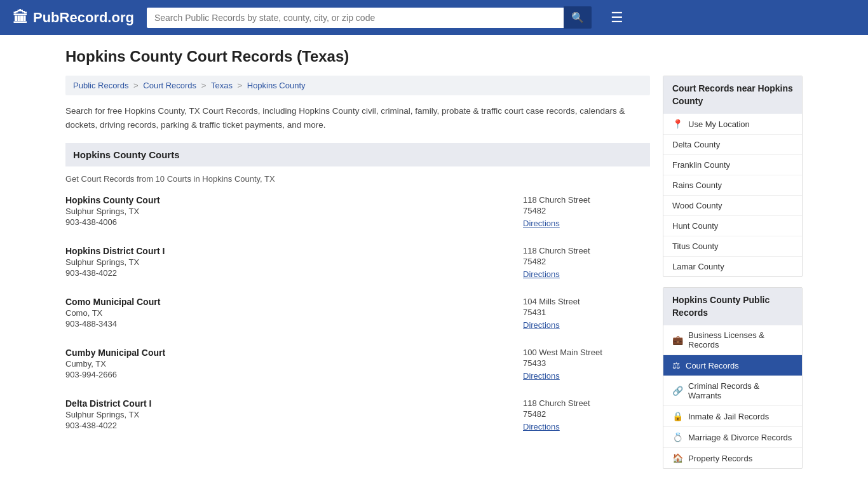 This screenshot has height=488, width=868. Describe the element at coordinates (358, 118) in the screenshot. I see `page-description: Search for free Hopkins County, TX Court…` at that location.